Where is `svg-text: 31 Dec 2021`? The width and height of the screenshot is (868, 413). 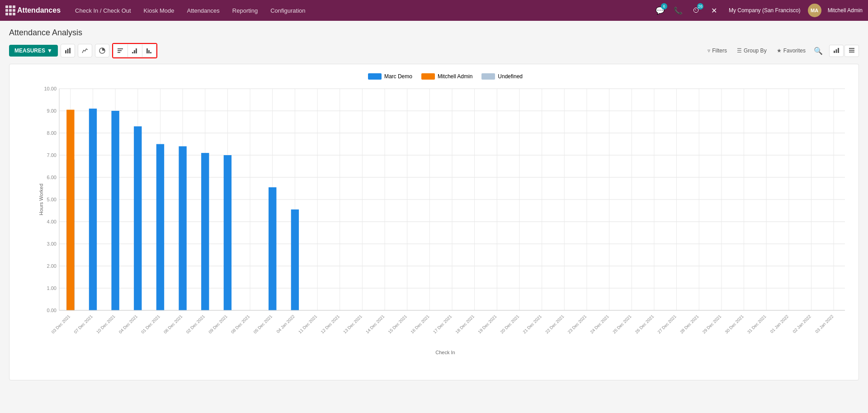
svg-text: 31 Dec 2021 is located at coordinates (757, 324).